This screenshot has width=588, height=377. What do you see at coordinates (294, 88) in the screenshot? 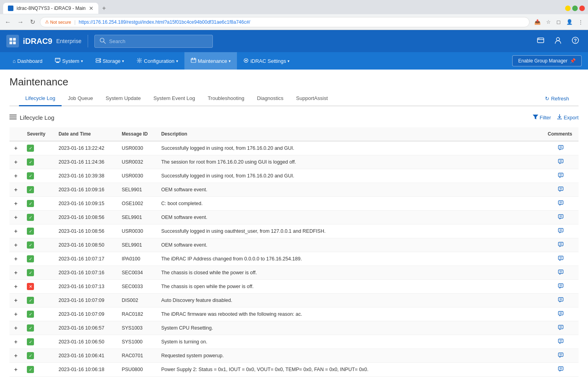
I see `page-header: Maintenance Lifecycle Log Job Queue Syst…` at bounding box center [294, 88].